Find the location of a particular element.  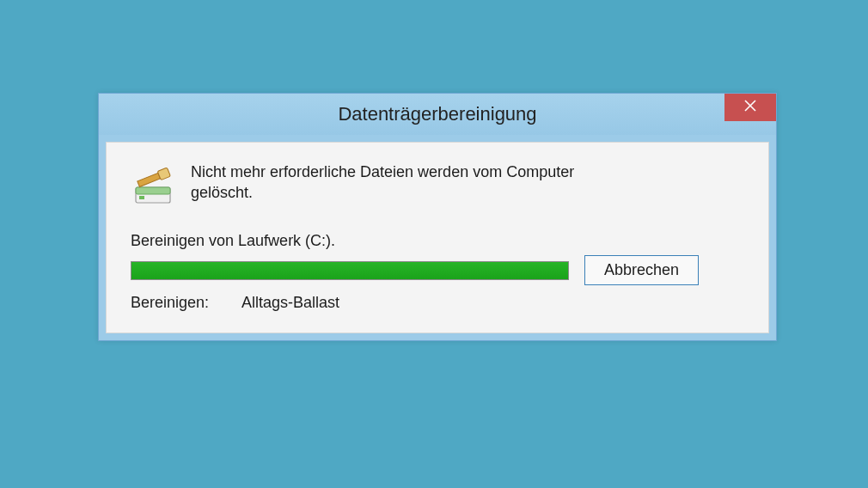

info-row: Nicht mehr erforderliche Dateien werden … is located at coordinates (437, 185).